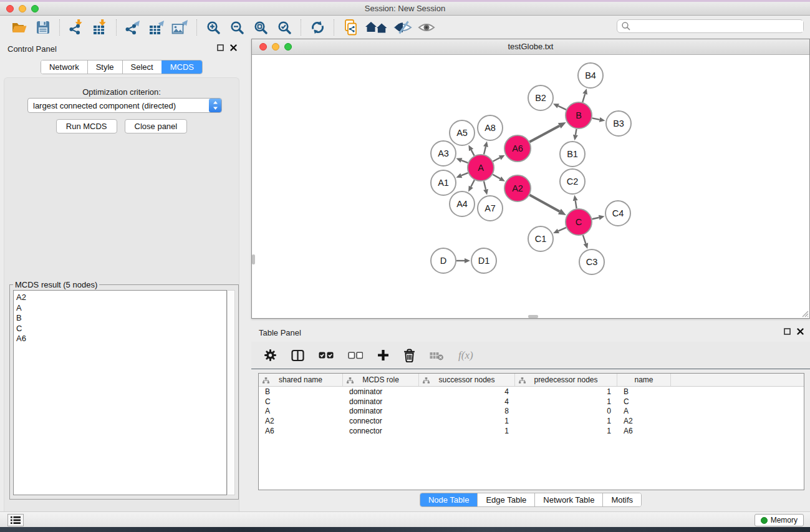  I want to click on column-header-name: name, so click(644, 380).